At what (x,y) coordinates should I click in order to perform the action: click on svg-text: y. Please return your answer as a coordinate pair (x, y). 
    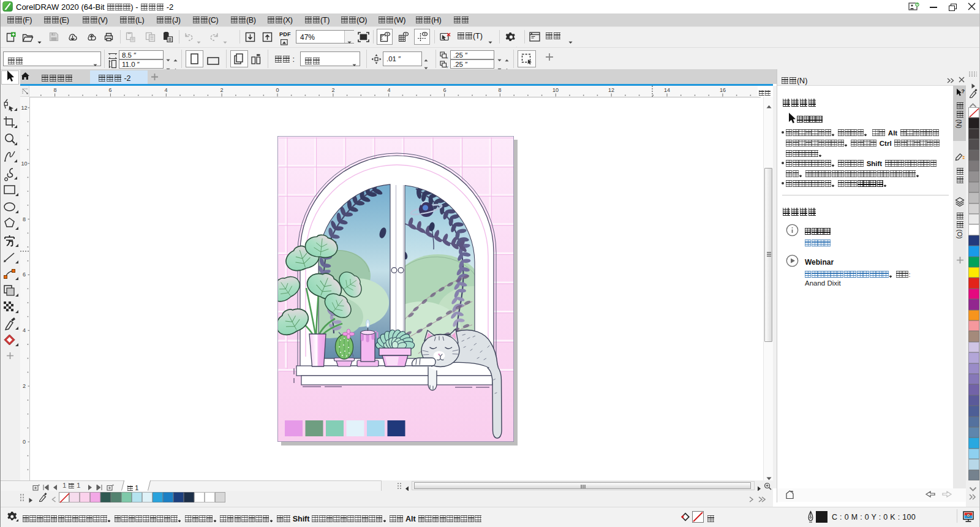
    Looking at the image, I should click on (447, 66).